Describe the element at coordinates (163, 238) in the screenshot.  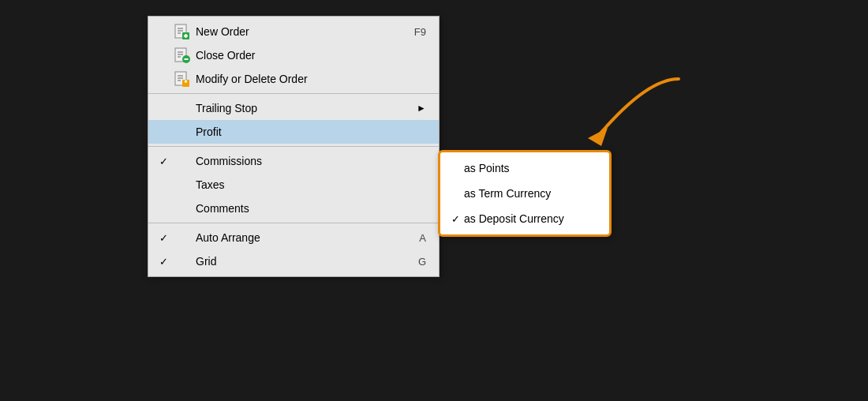
I see `check-auto-arrange: ✓` at that location.